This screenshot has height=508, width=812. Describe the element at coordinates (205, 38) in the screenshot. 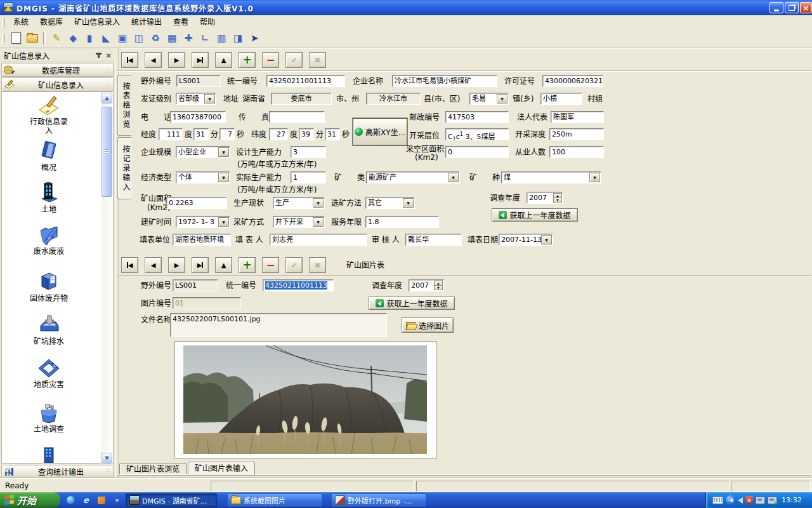

I see `column-toolbar-button: ∟` at that location.